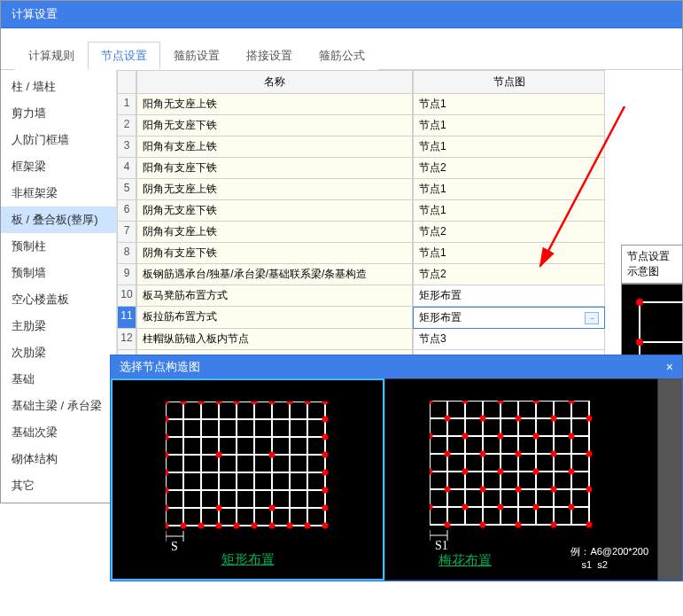  Describe the element at coordinates (508, 317) in the screenshot. I see `cell-node: 矩形布置···` at that location.